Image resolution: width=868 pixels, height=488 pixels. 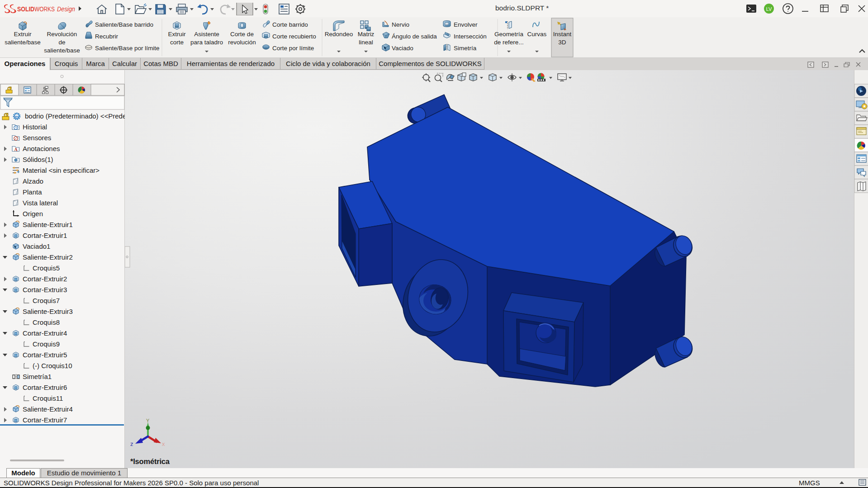 What do you see at coordinates (148, 421) in the screenshot?
I see `svg-text: Y` at bounding box center [148, 421].